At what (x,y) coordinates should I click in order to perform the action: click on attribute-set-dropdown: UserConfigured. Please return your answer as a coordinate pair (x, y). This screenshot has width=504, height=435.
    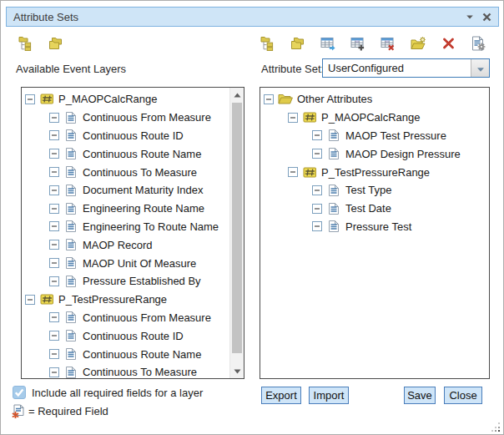
    Looking at the image, I should click on (406, 68).